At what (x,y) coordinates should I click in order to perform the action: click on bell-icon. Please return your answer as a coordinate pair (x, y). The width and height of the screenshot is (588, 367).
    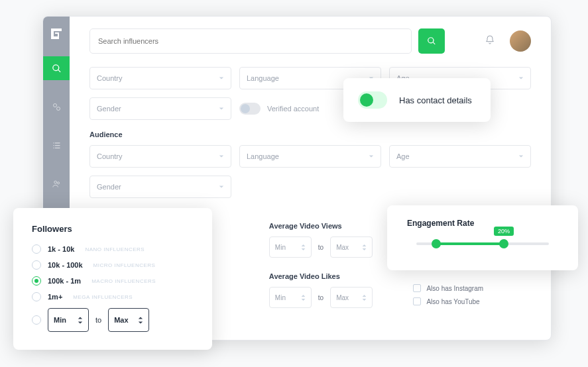
    Looking at the image, I should click on (490, 40).